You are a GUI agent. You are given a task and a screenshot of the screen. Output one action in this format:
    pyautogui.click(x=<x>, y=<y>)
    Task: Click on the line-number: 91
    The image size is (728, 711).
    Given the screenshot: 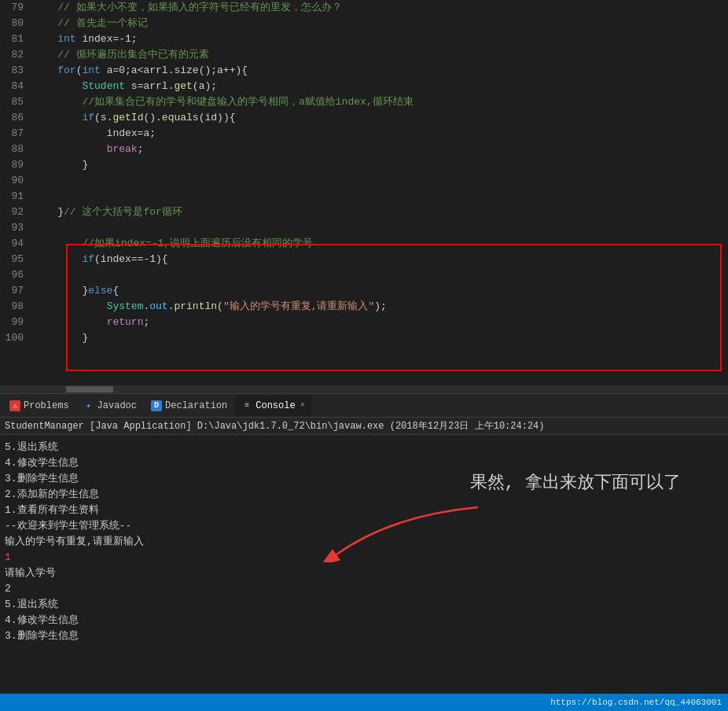 What is the action you would take?
    pyautogui.click(x=17, y=197)
    